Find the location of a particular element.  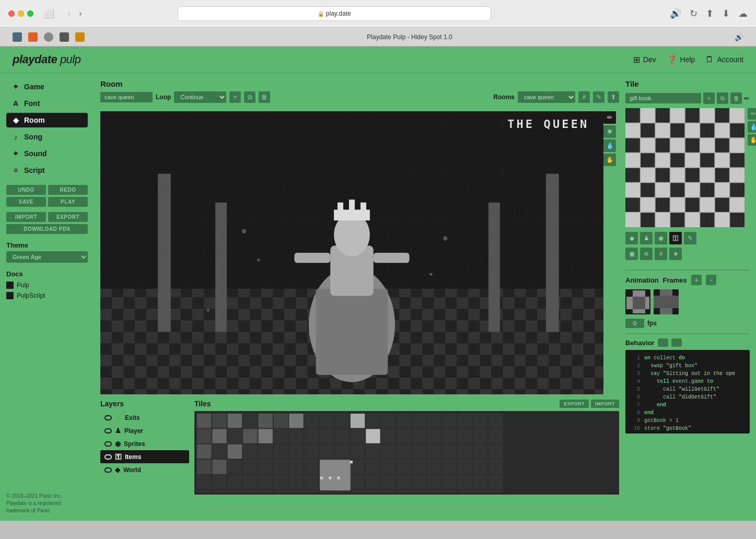

sidebar-item-room: ◆ Room is located at coordinates (47, 120).